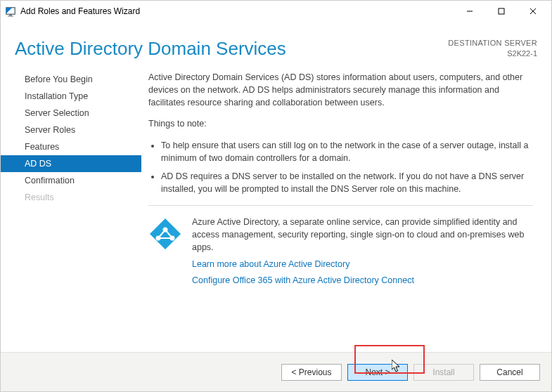 This screenshot has height=392, width=552. Describe the element at coordinates (71, 79) in the screenshot. I see `sidebar-item-before-you-begin: Before You Begin` at that location.